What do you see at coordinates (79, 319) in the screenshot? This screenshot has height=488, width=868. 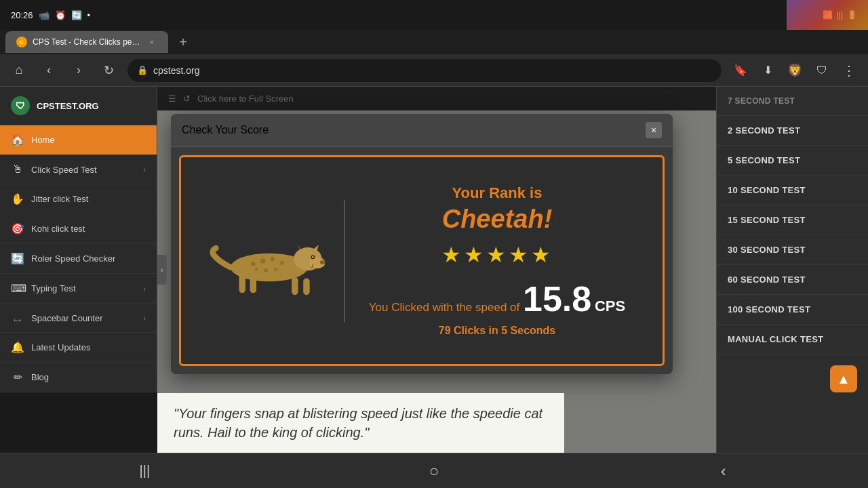 I see `sidebar-item-spacebar-counter: ⎵ Spacebar Counter ‹` at bounding box center [79, 319].